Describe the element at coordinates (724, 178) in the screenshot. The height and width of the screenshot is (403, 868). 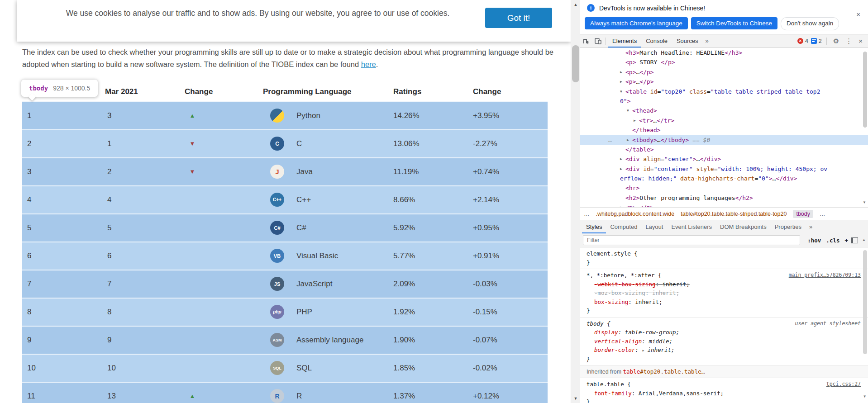
I see `dom-node-line: erflow: hidden;" data-highcharts-chart="…` at that location.